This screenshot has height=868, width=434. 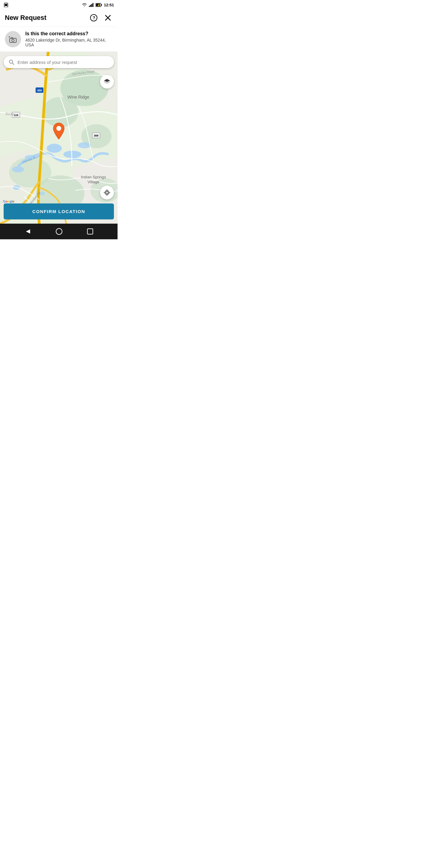 I want to click on wifi-icon, so click(x=84, y=5).